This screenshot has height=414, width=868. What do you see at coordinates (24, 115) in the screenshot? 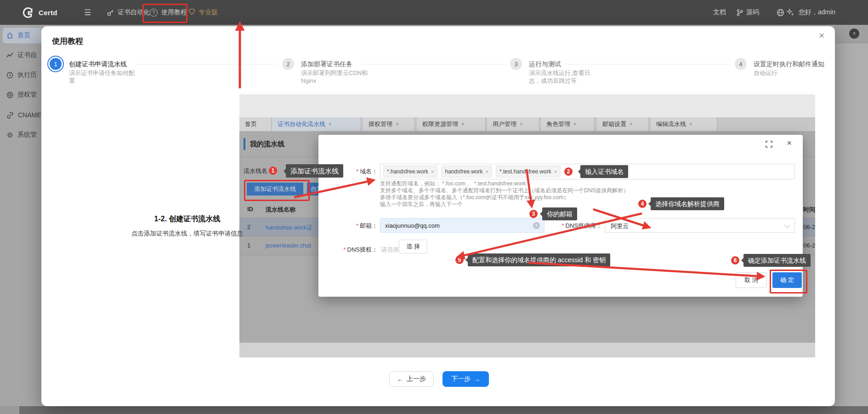
I see `sidebar-item-cname: CNAME` at bounding box center [24, 115].